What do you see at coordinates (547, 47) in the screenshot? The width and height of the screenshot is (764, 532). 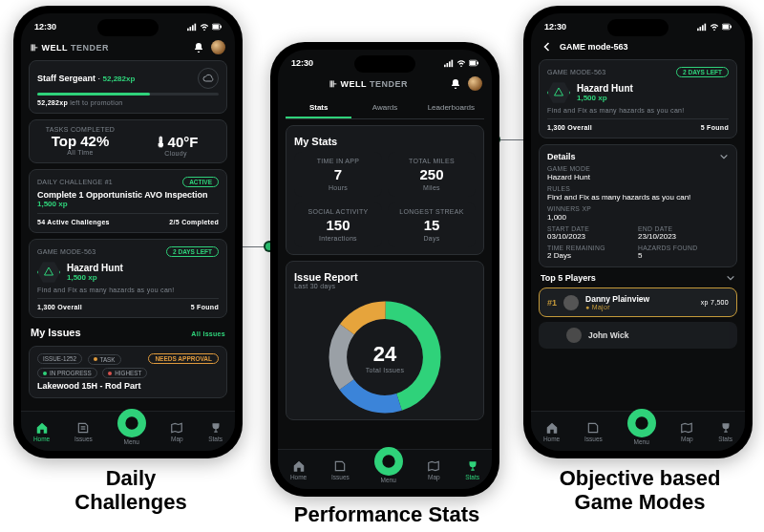 I see `back-button` at bounding box center [547, 47].